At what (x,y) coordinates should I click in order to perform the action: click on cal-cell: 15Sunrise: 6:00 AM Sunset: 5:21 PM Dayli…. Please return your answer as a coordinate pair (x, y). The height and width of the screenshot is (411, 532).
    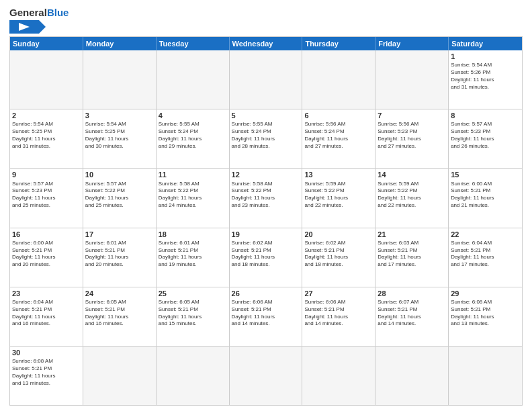
    Looking at the image, I should click on (485, 197).